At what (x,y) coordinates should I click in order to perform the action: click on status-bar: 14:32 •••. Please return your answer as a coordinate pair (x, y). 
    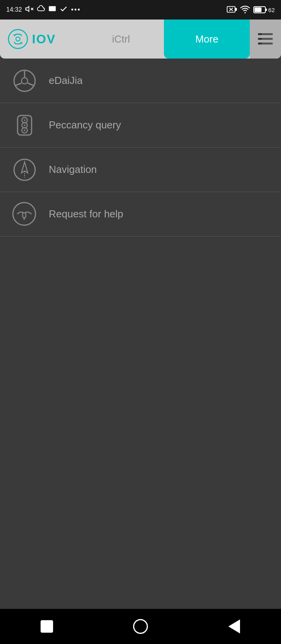
    Looking at the image, I should click on (140, 10).